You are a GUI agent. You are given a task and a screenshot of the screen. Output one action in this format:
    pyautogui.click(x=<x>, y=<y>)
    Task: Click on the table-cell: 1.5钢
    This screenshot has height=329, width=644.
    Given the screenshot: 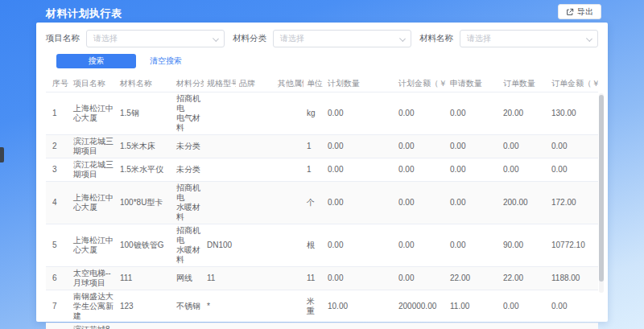 What is the action you would take?
    pyautogui.click(x=145, y=113)
    